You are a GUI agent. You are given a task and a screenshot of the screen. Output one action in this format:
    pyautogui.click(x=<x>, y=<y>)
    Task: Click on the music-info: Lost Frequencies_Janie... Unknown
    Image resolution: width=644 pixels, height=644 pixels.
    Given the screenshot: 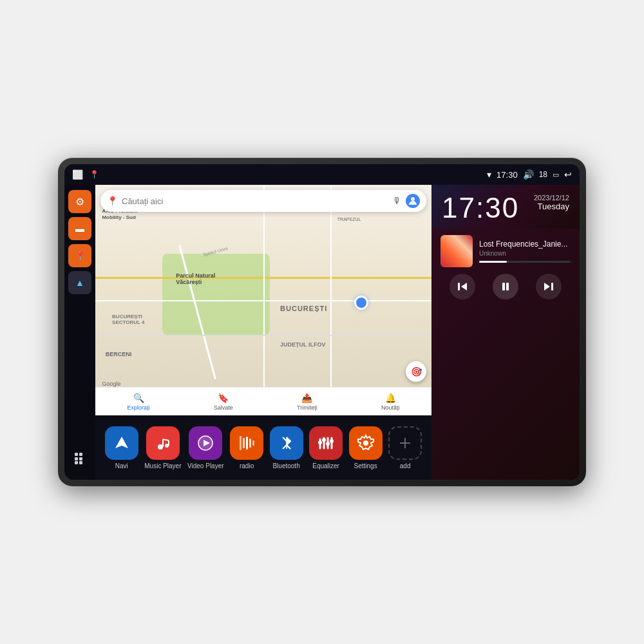 What is the action you would take?
    pyautogui.click(x=506, y=251)
    